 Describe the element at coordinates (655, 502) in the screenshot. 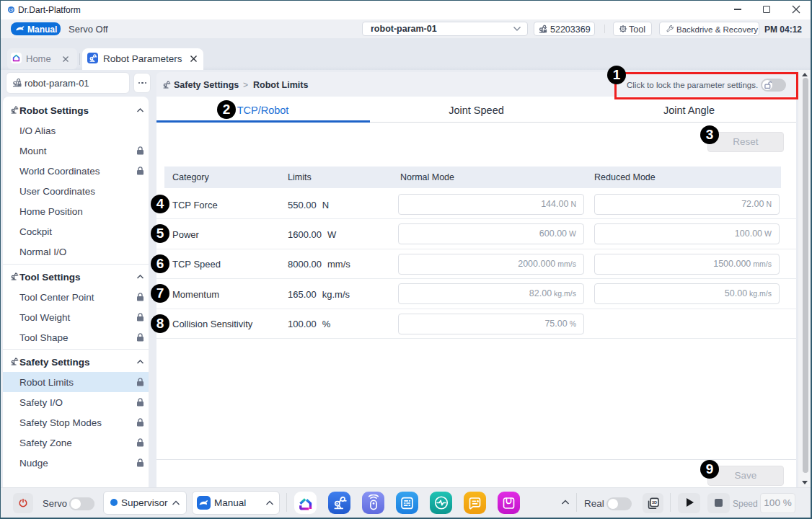

I see `svg-text: 3D` at that location.